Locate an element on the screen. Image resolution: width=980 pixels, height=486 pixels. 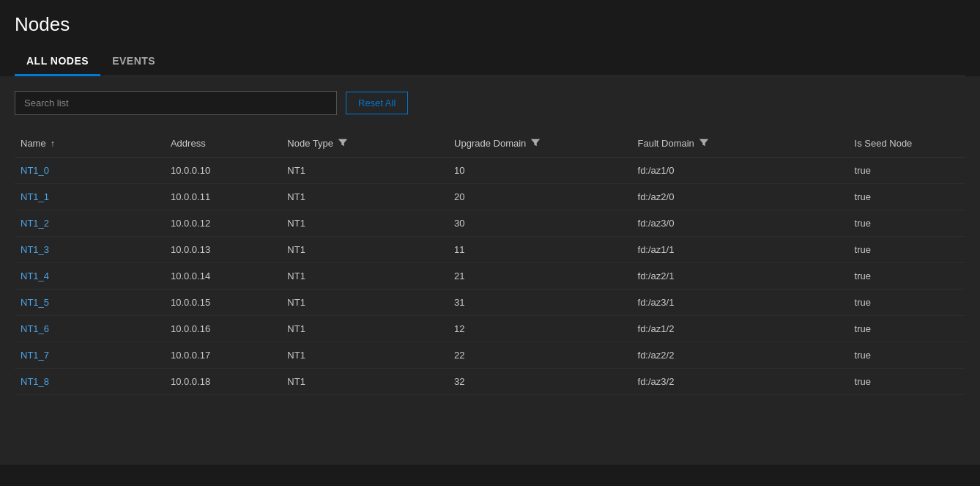
node-link: NT1_8 is located at coordinates (35, 381).